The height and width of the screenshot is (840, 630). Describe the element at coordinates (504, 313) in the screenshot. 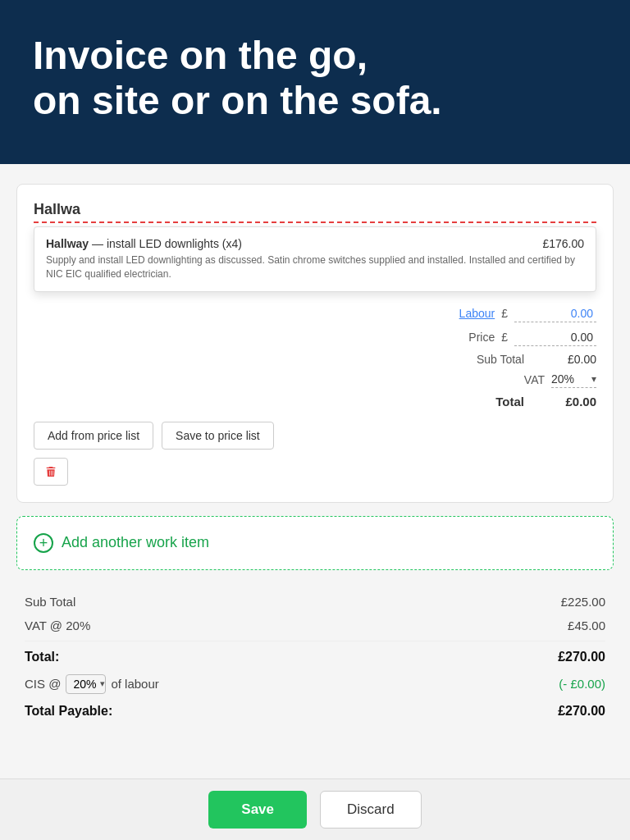

I see `labour-currency: £` at that location.